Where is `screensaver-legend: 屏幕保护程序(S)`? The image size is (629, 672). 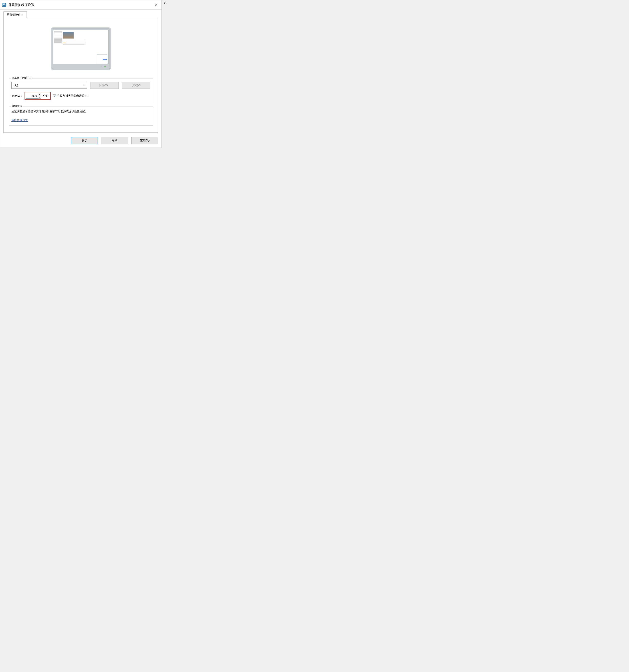
screensaver-legend: 屏幕保护程序(S) is located at coordinates (22, 78).